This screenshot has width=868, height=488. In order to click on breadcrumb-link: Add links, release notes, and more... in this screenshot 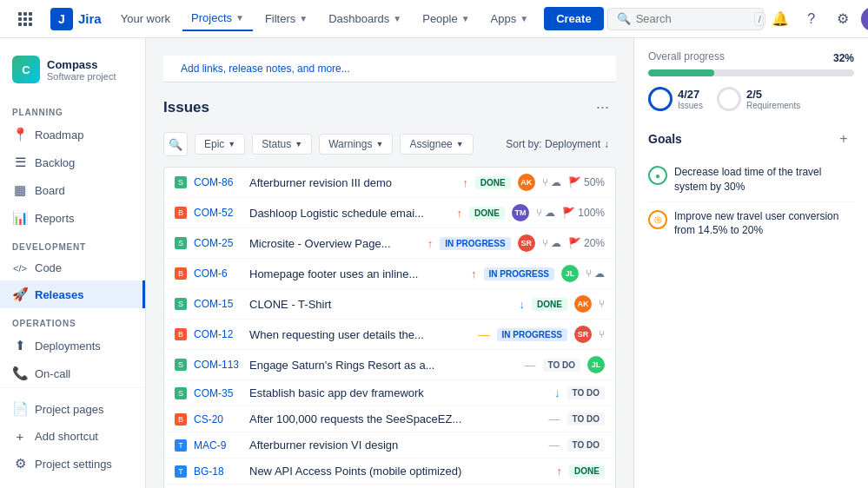, I will do `click(266, 69)`.